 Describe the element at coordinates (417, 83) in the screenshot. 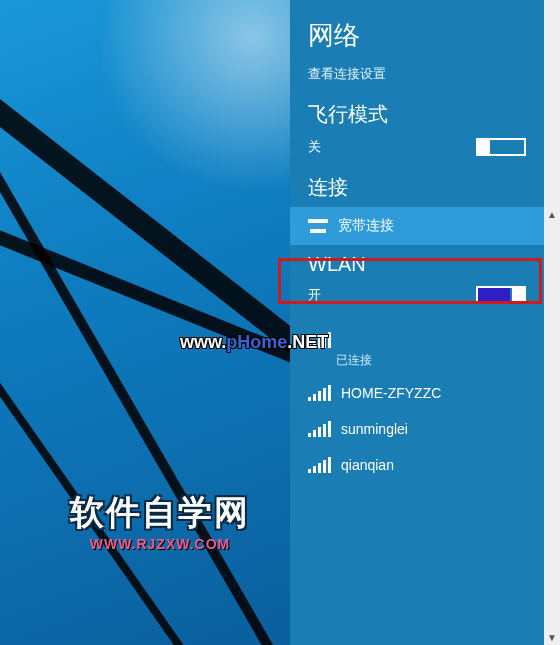

I see `view-connection-settings-link: 查看连接设置` at that location.